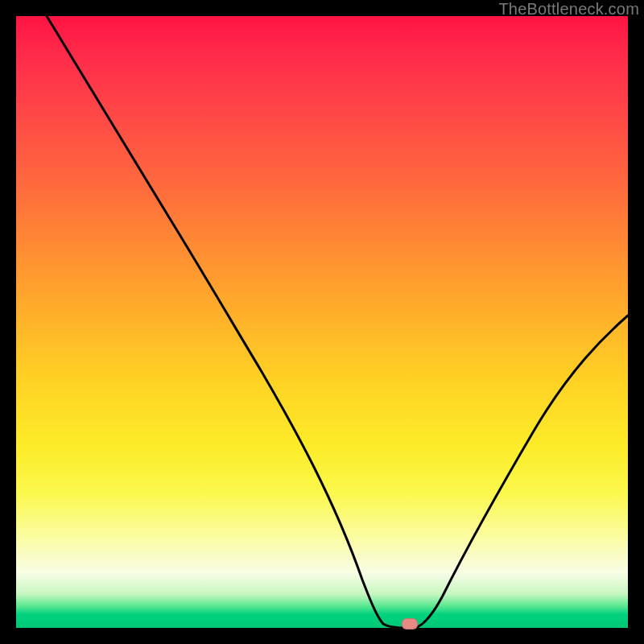 The width and height of the screenshot is (644, 644). Describe the element at coordinates (410, 624) in the screenshot. I see `optimal-marker` at that location.